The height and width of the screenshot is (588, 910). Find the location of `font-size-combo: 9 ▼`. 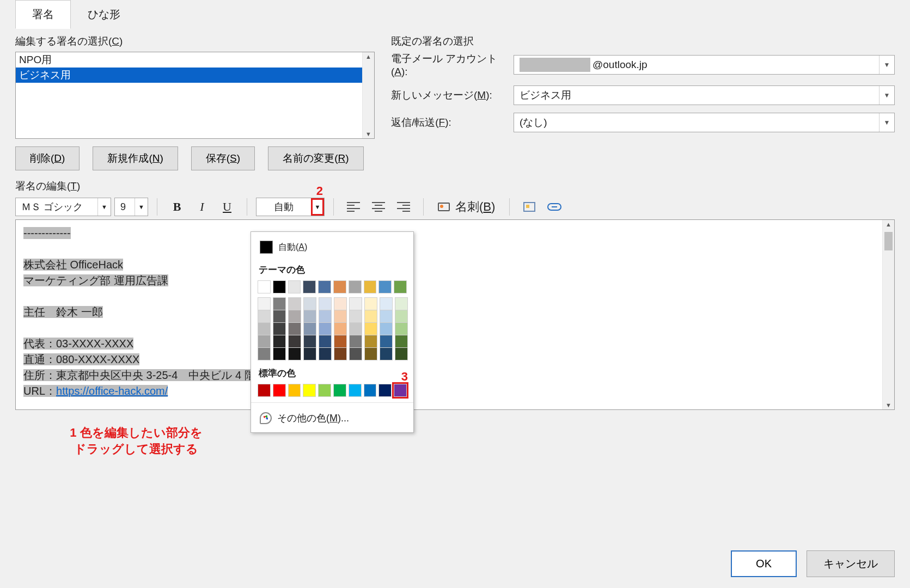

font-size-combo: 9 ▼ is located at coordinates (131, 207).